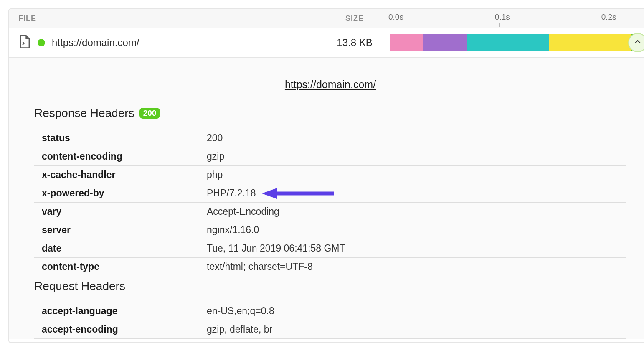  Describe the element at coordinates (327, 19) in the screenshot. I see `table-header: FILE SIZE 0.0s0.1s0.2s` at that location.